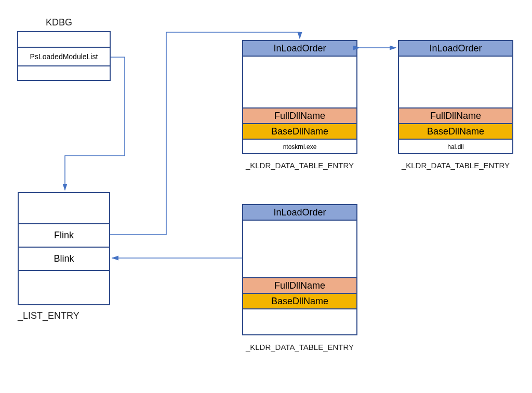 Image resolution: width=532 pixels, height=393 pixels. Describe the element at coordinates (300, 49) in the screenshot. I see `kldr0-header: InLoadOrder` at that location.